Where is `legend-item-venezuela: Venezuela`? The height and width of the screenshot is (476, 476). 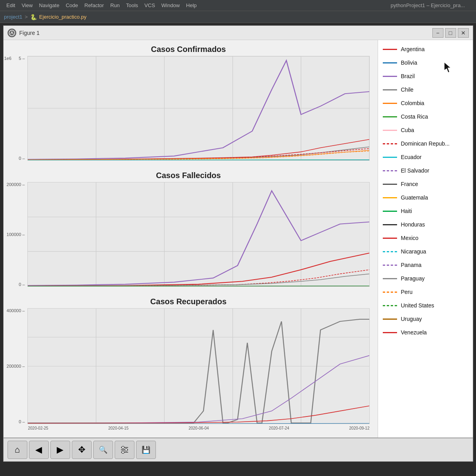
legend-item-venezuela: Venezuela is located at coordinates (425, 332).